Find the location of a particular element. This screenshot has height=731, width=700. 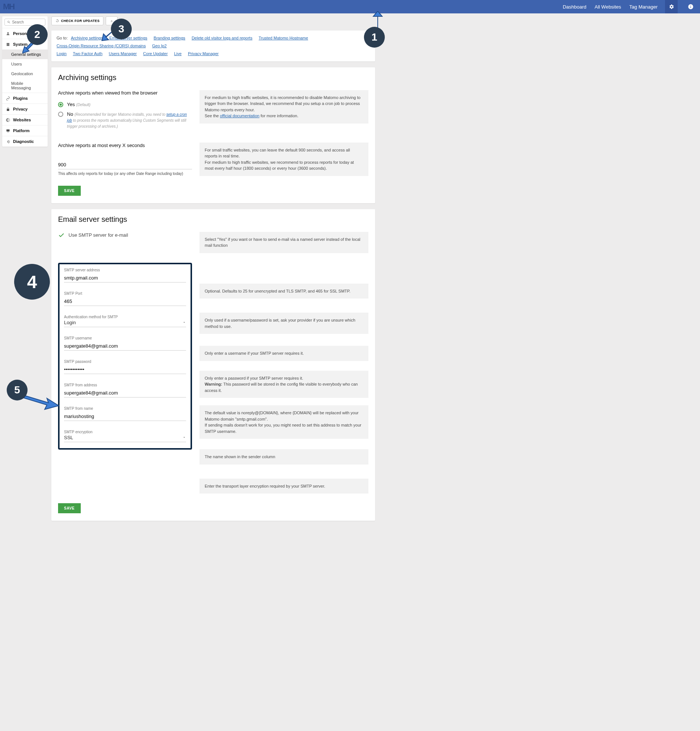

sidebar-general-settings: General settings is located at coordinates (25, 54).